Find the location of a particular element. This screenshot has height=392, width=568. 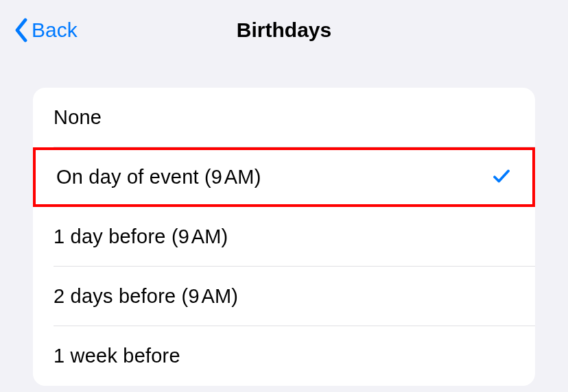

chevron-left-icon is located at coordinates (21, 30).